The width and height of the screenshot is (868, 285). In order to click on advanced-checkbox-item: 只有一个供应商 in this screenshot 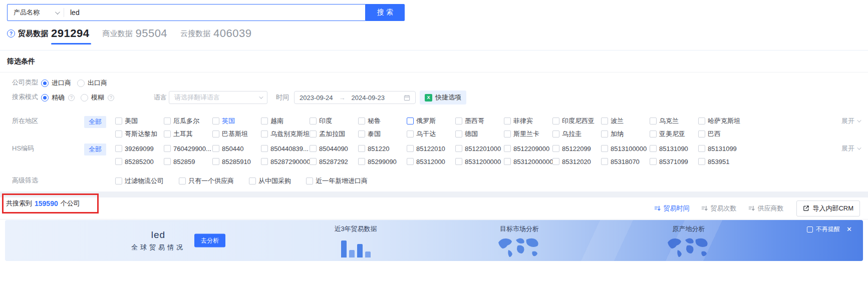, I will do `click(206, 181)`.